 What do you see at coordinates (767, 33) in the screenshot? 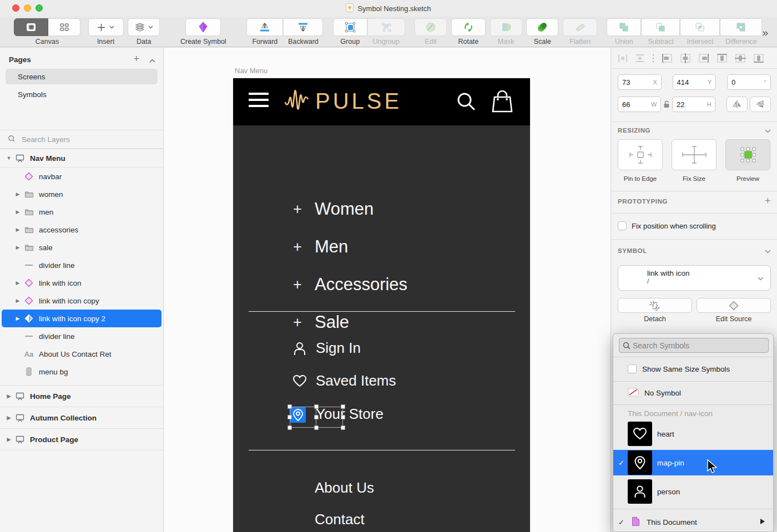
I see `toolbar-overflow-chevron: »` at bounding box center [767, 33].